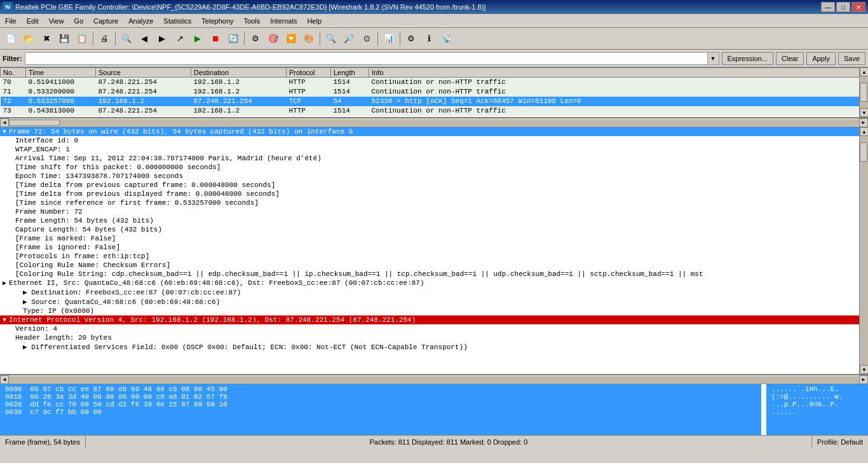 The width and height of the screenshot is (868, 463). I want to click on detail-scroll-down: ▼, so click(864, 370).